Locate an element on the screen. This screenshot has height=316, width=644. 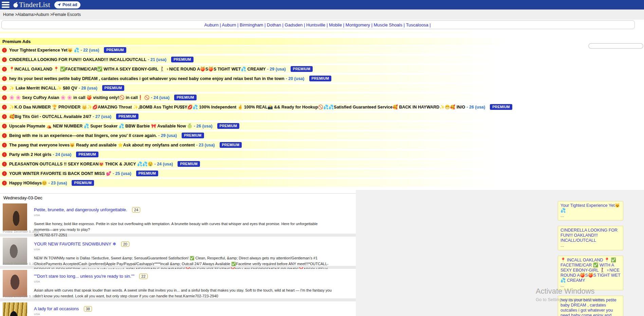
premium-ad-row: ↑ Being with me is an experience—one tha… is located at coordinates (267, 136).